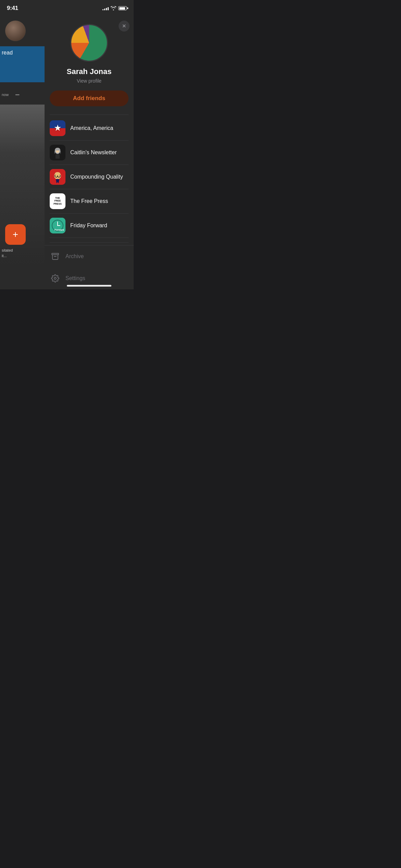 This screenshot has height=868, width=401. I want to click on divider-bottom, so click(89, 243).